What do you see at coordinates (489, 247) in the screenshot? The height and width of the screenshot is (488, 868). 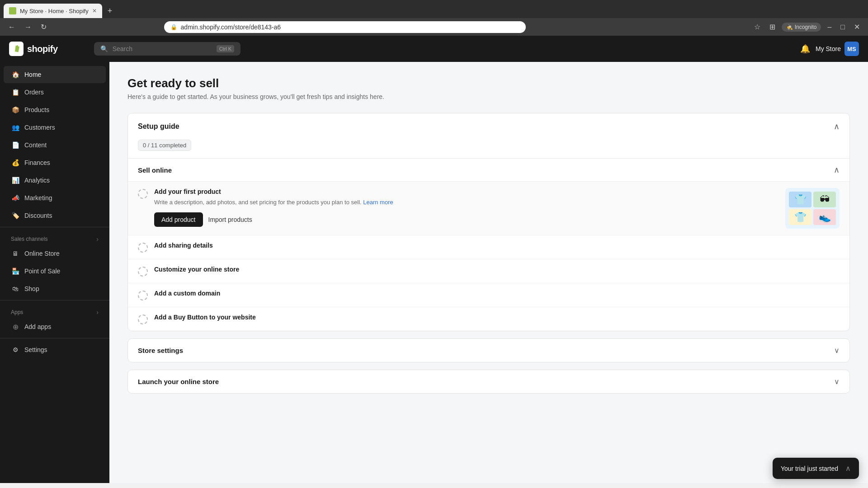 I see `setup-item-sharing: Add sharing details` at bounding box center [489, 247].